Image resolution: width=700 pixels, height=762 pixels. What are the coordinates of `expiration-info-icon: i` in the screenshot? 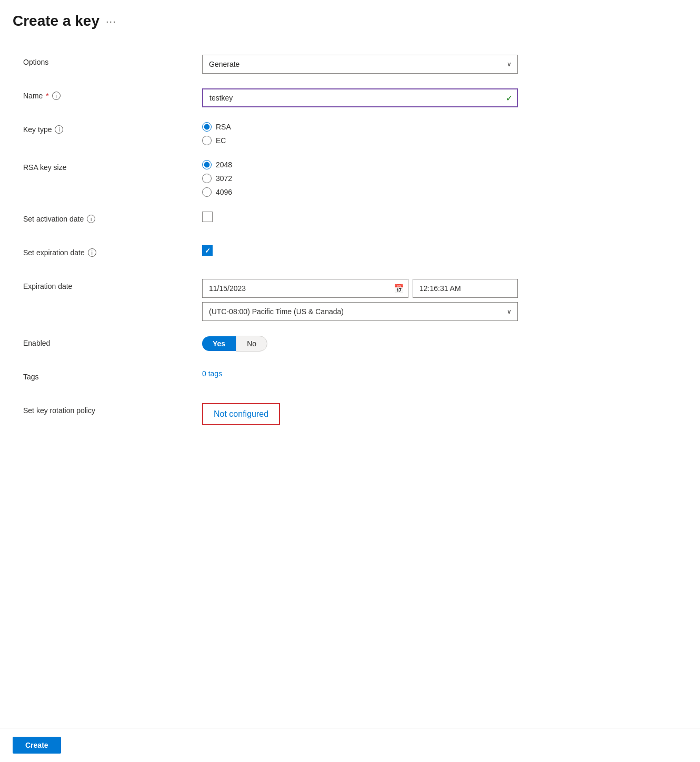 It's located at (92, 253).